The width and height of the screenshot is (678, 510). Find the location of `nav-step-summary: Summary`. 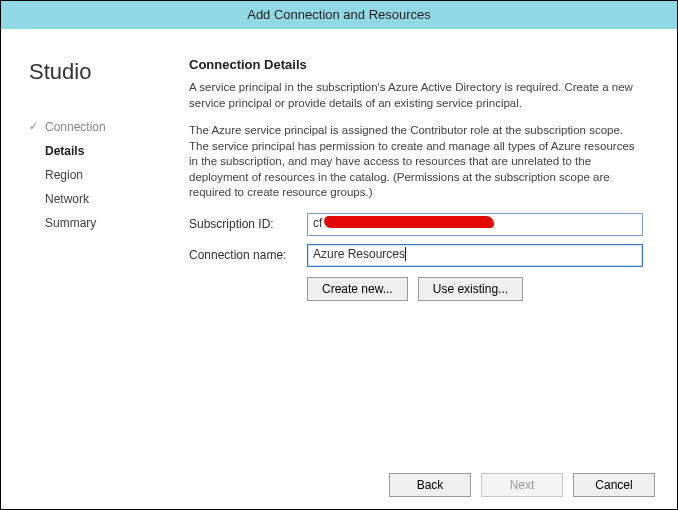

nav-step-summary: Summary is located at coordinates (100, 223).